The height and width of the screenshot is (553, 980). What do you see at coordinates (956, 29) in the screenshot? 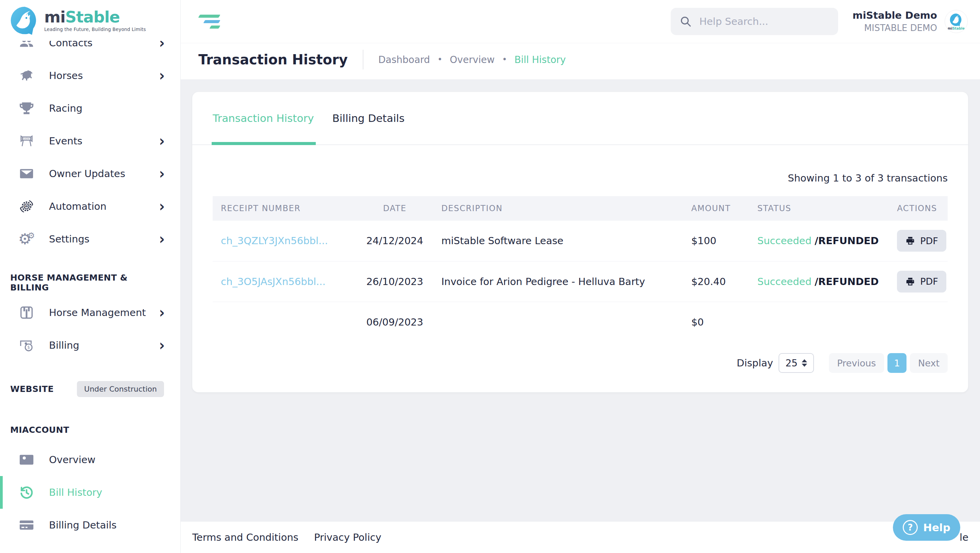
I see `avatar-brand-text: miStable` at bounding box center [956, 29].